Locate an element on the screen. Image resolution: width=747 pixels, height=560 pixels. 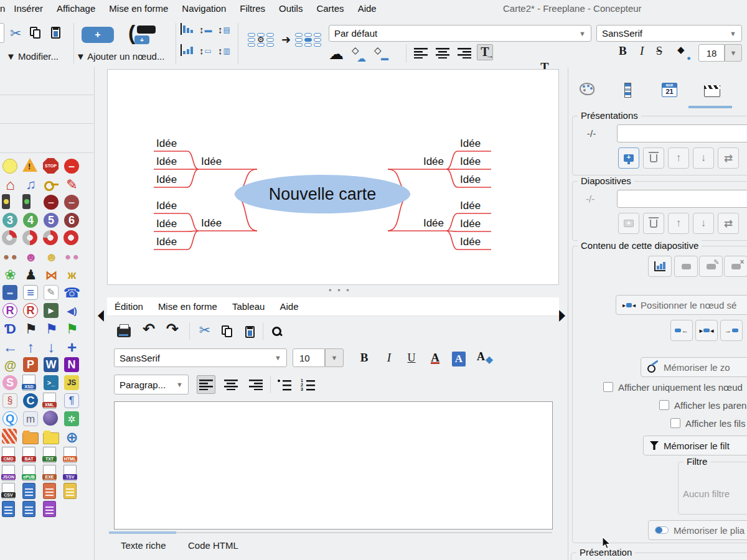
splitter-handle: • • • is located at coordinates (340, 290).